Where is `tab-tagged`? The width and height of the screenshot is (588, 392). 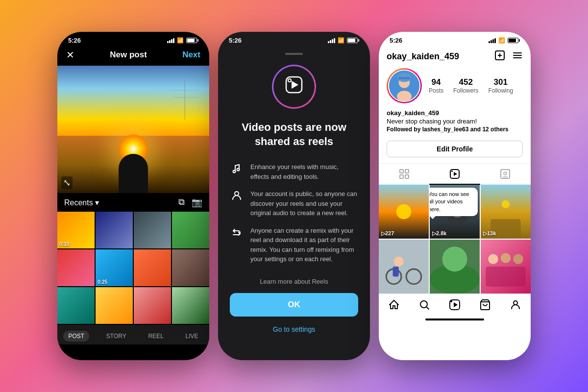 tab-tagged is located at coordinates (506, 174).